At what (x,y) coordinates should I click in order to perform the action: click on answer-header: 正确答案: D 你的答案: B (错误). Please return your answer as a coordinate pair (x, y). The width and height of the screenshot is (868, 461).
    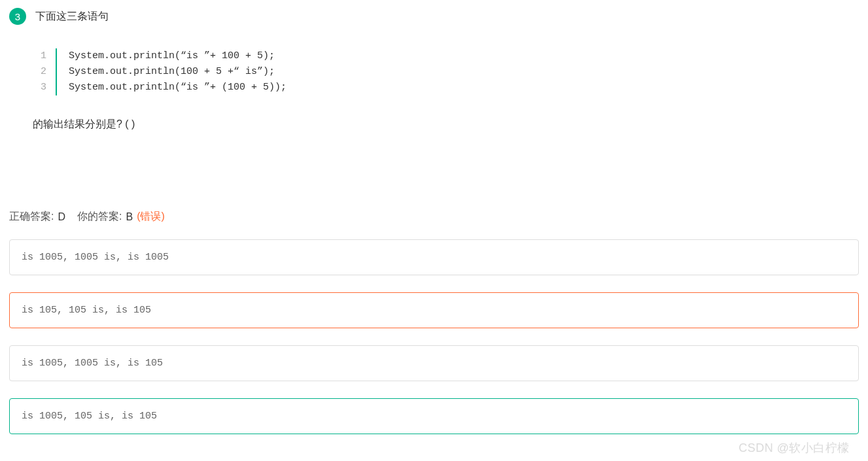
    Looking at the image, I should click on (434, 221).